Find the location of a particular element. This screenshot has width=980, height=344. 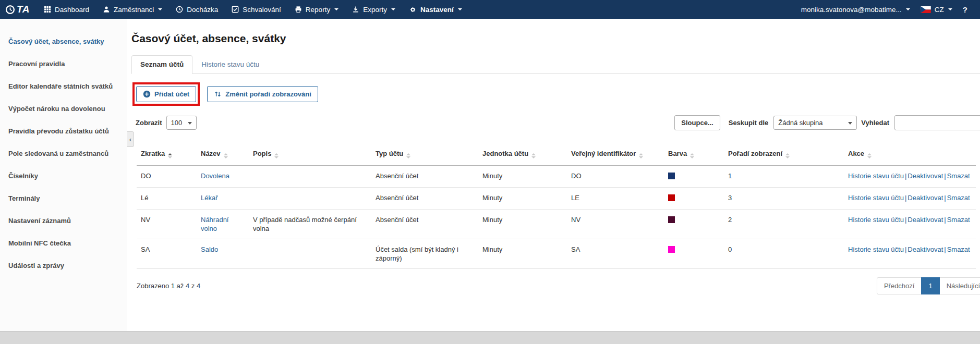

nav-schvalovani: Schvalování is located at coordinates (257, 9).